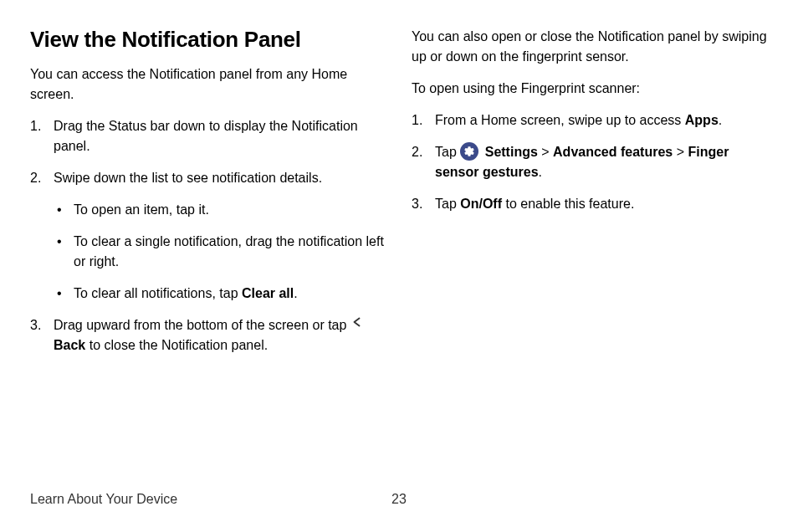  I want to click on sub-bullets: To open an item, tap it. To clear a sing…, so click(220, 252).